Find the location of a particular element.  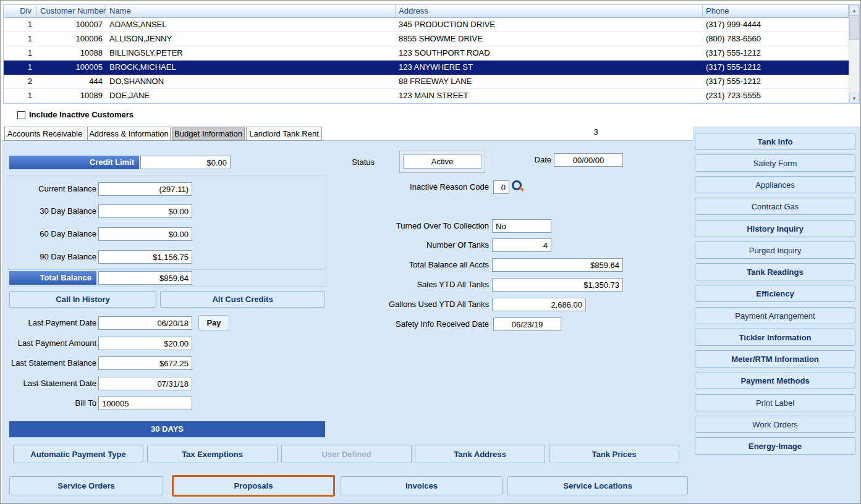

include-inactive-label: Include Inactive Customers is located at coordinates (82, 115).